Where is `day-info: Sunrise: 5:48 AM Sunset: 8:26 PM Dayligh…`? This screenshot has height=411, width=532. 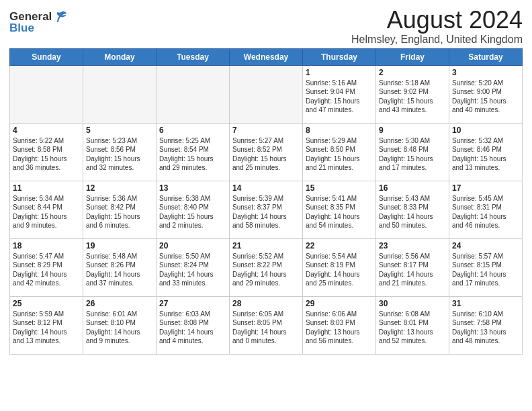
day-info: Sunrise: 5:48 AM Sunset: 8:26 PM Dayligh… is located at coordinates (120, 270).